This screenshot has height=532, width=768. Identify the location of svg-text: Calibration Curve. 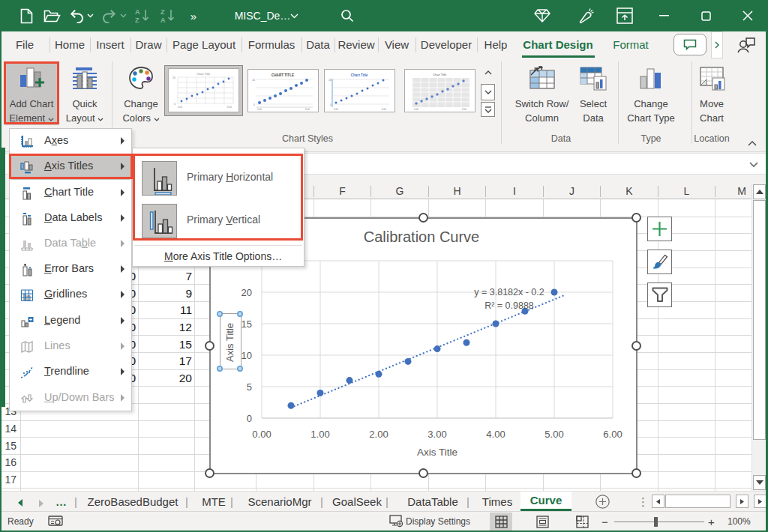
(422, 237).